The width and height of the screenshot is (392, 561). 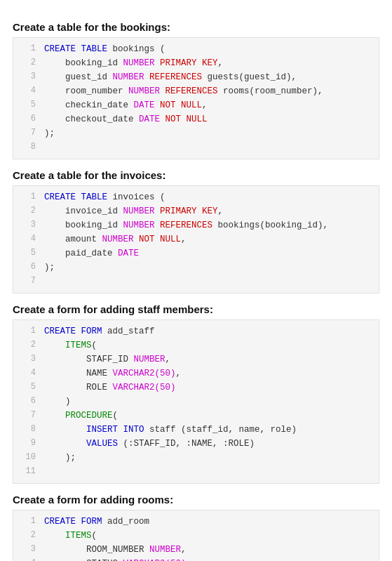 I want to click on code-line: 1 CREATE FORM add_staff, so click(x=196, y=331).